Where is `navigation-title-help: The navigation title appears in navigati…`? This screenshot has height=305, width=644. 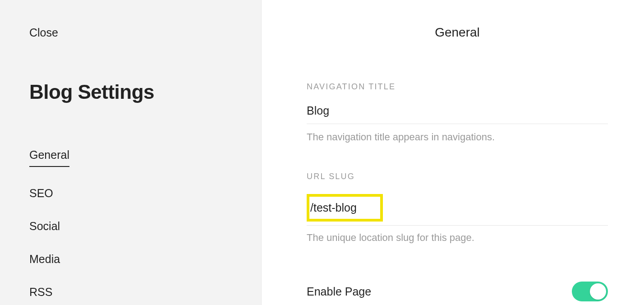 navigation-title-help: The navigation title appears in navigati… is located at coordinates (457, 137).